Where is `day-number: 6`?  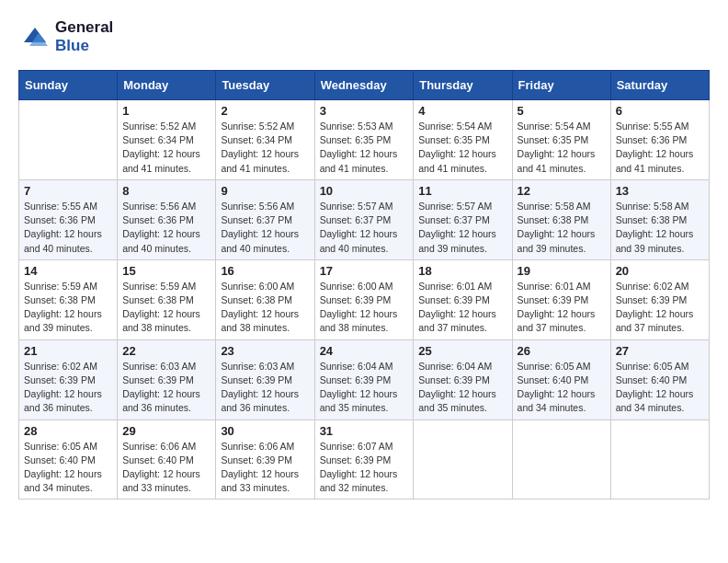
day-number: 6 is located at coordinates (660, 110).